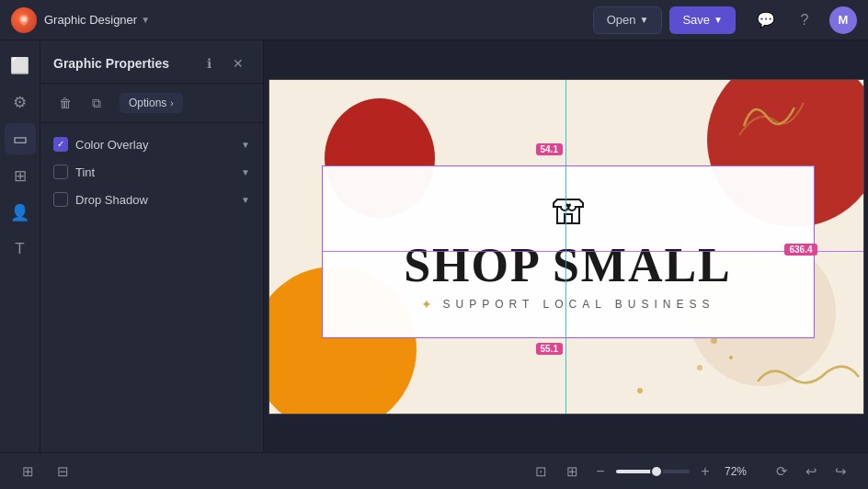  Describe the element at coordinates (550, 149) in the screenshot. I see `measure-top-label: 54.1` at that location.